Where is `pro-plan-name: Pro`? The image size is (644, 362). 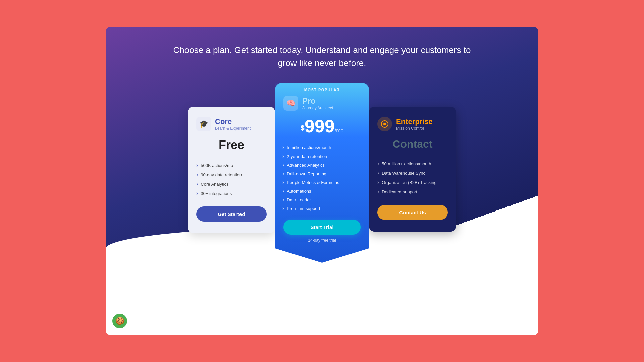 pro-plan-name: Pro is located at coordinates (318, 101).